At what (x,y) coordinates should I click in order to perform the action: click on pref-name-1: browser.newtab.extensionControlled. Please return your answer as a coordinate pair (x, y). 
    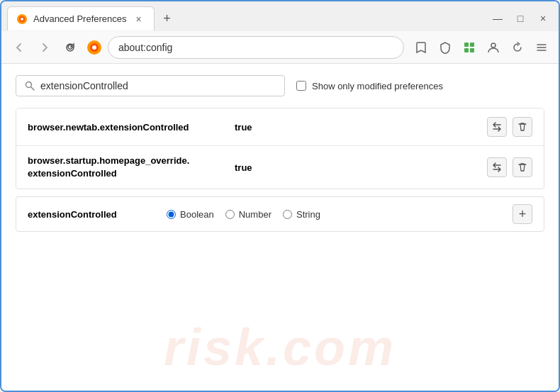
    Looking at the image, I should click on (127, 128).